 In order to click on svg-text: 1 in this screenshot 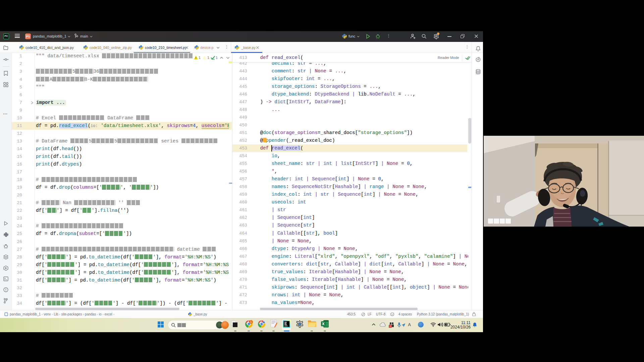, I will do `click(390, 326)`.